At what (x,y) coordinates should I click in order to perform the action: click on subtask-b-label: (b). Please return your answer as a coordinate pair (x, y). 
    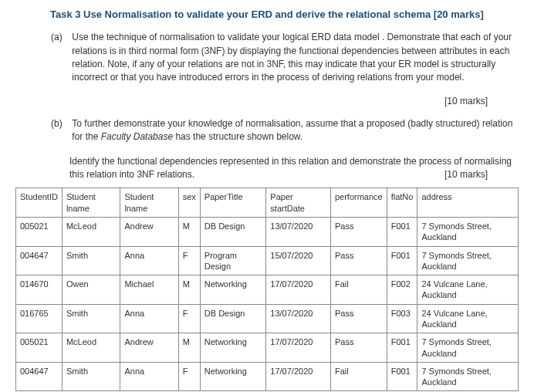
    Looking at the image, I should click on (60, 123).